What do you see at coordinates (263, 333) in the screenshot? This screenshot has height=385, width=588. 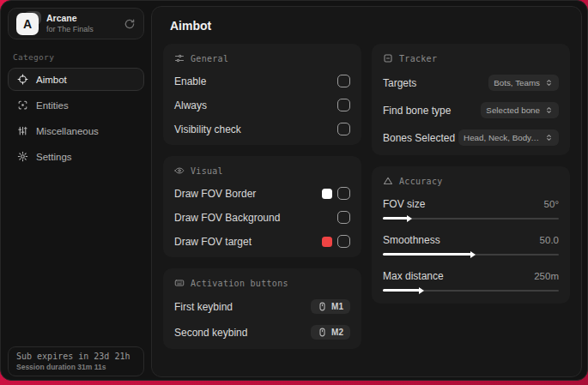 I see `row-second-keybind: Second keybind M2` at bounding box center [263, 333].